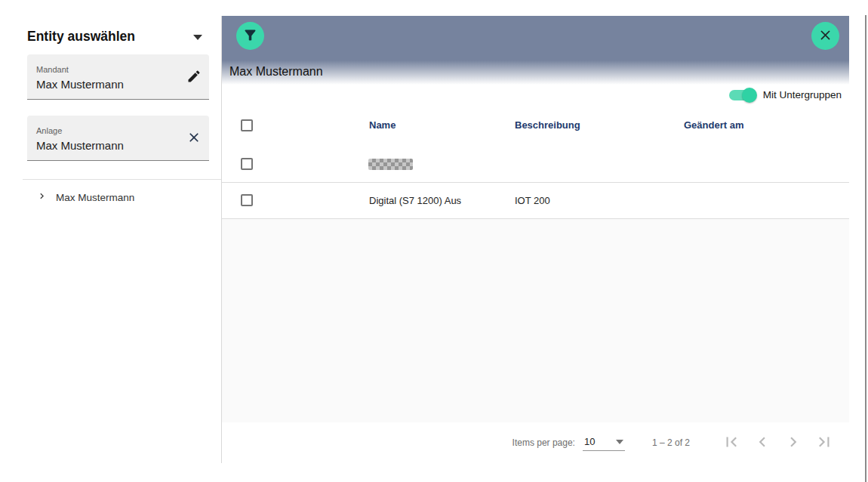  I want to click on name-cell: Digital (S7 1200) Aus, so click(415, 201).